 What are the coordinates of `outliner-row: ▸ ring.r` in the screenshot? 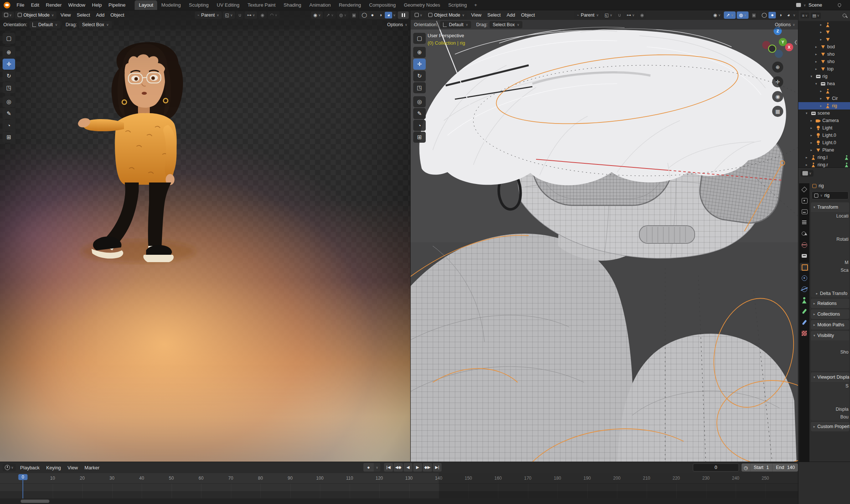 It's located at (824, 164).